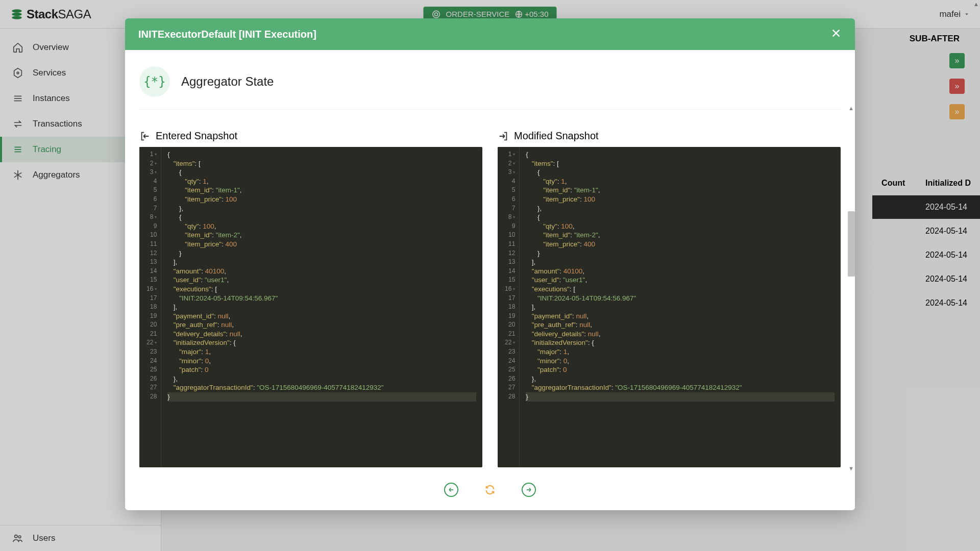 The image size is (980, 551). What do you see at coordinates (490, 34) in the screenshot?
I see `modal-header: INITExecutorDefault [INIT Execution]` at bounding box center [490, 34].